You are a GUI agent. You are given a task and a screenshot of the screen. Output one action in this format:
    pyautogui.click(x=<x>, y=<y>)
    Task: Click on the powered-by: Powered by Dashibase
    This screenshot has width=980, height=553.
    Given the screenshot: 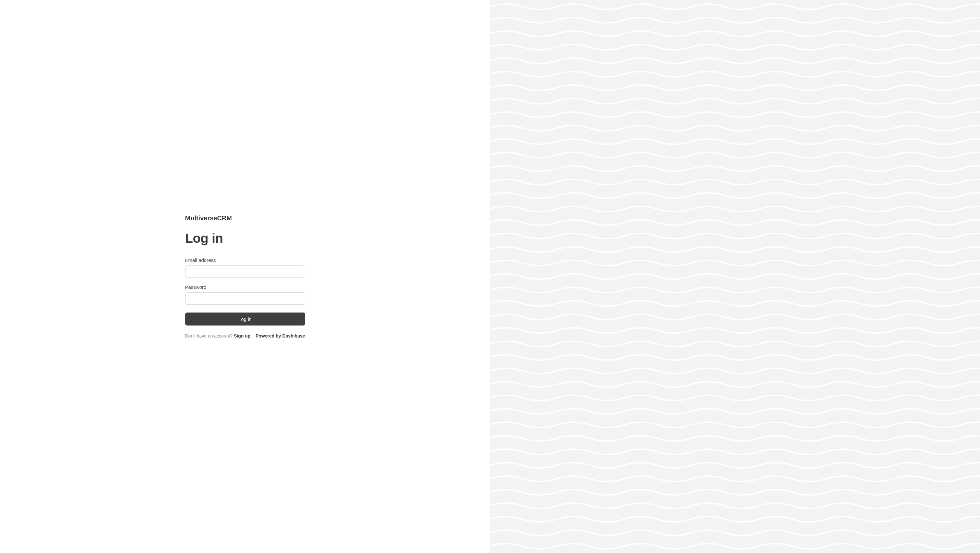 What is the action you would take?
    pyautogui.click(x=280, y=336)
    